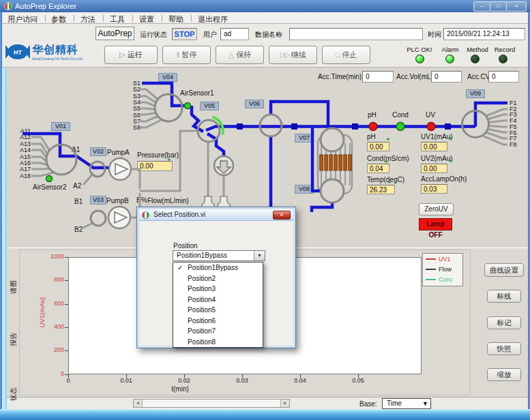  What do you see at coordinates (426, 404) in the screenshot?
I see `chevron-down-icon: ▼` at bounding box center [426, 404].